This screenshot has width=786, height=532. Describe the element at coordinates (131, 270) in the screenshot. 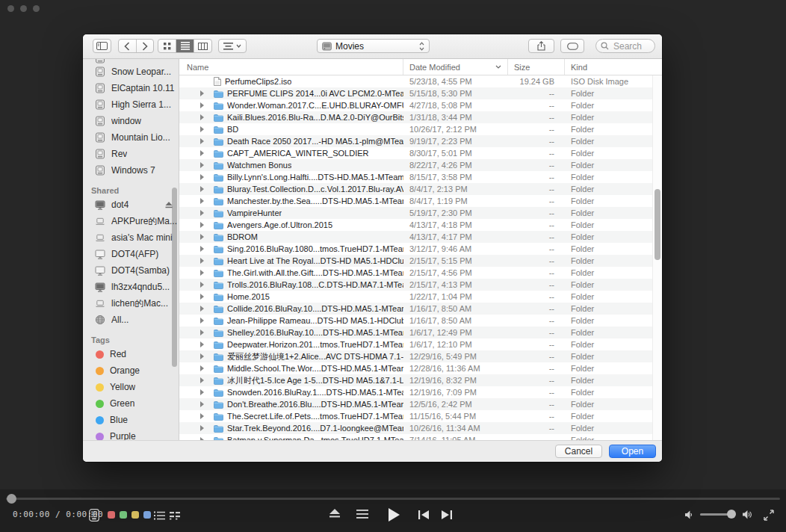

I see `sidebar-item-shared: DOT4(Samba)` at that location.